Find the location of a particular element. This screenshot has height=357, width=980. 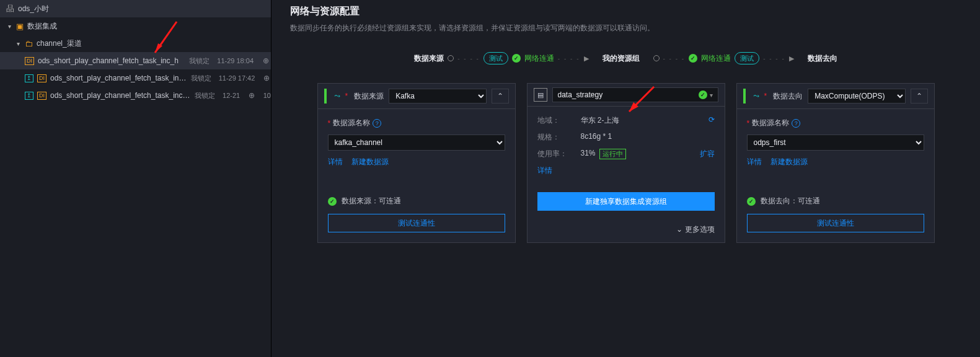

region-value: 华东 2-上海 is located at coordinates (600, 120).